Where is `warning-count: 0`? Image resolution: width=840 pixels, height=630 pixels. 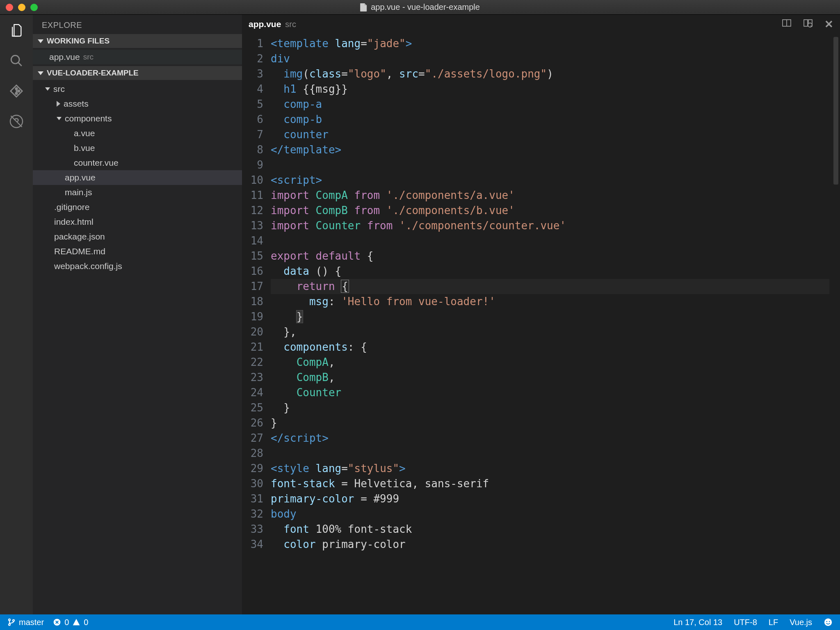
warning-count: 0 is located at coordinates (86, 623).